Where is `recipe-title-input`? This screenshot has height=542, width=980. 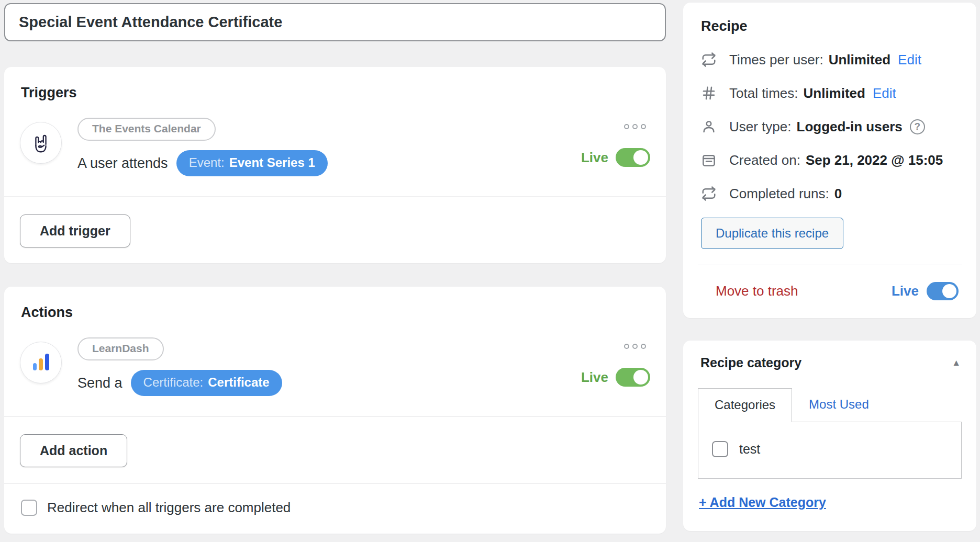
recipe-title-input is located at coordinates (335, 22).